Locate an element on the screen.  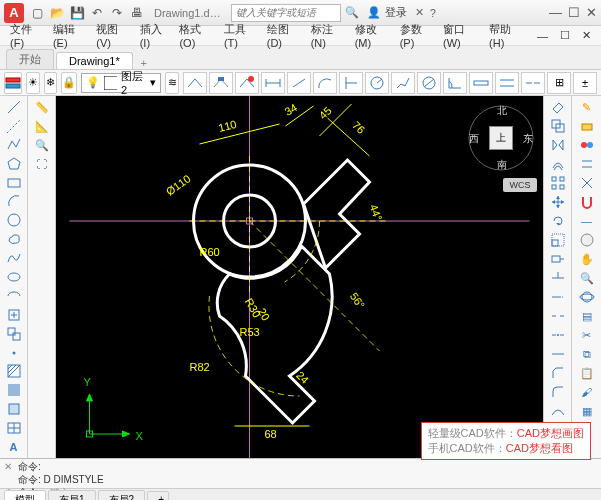
fillet-tool is located at coordinates (558, 392).